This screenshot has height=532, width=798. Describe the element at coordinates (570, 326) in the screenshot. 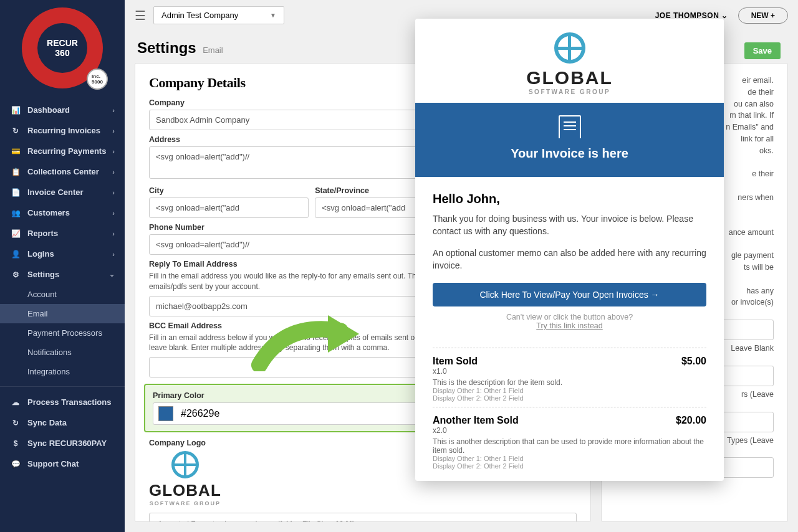

I see `preview-help-link: Try this link instead` at that location.